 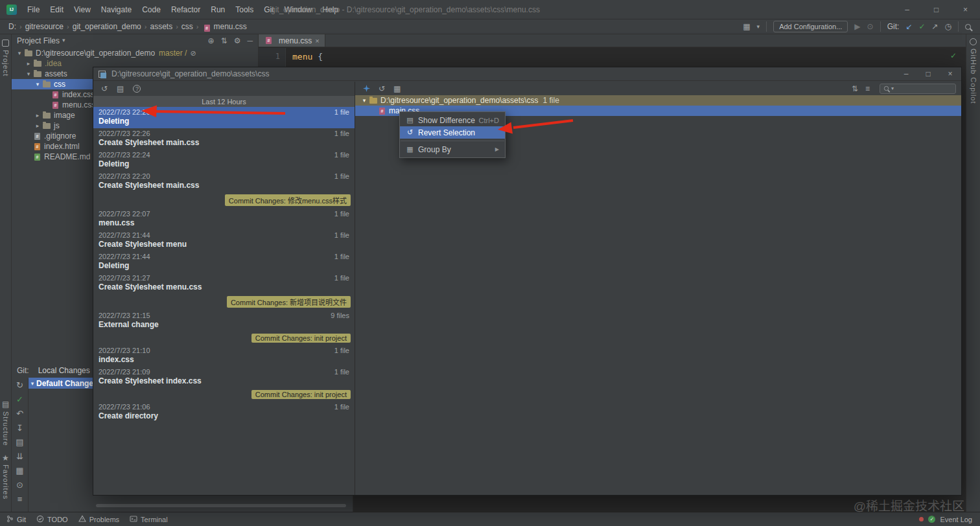 What do you see at coordinates (292, 40) in the screenshot?
I see `editor-tab-menu-css: # menu.css ×` at bounding box center [292, 40].